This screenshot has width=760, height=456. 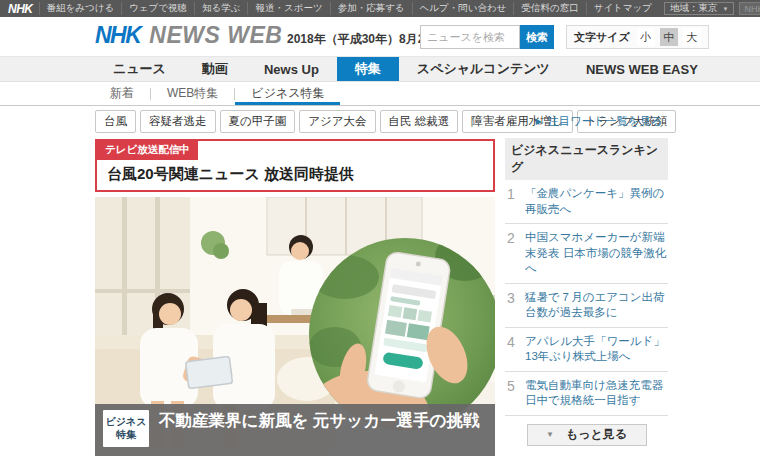 What do you see at coordinates (126, 428) in the screenshot?
I see `business-tokushu-badge: ビジネス 特集` at bounding box center [126, 428].